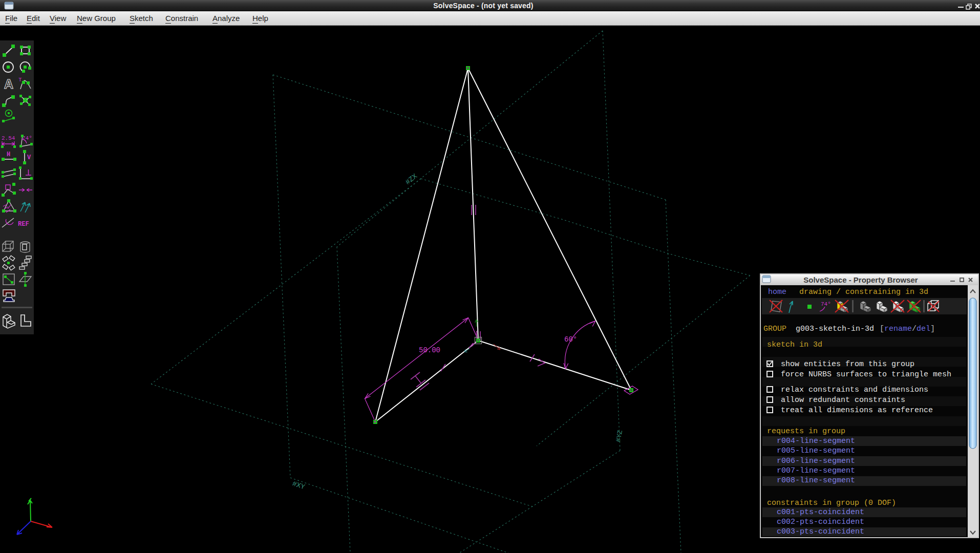 The image size is (980, 553). Describe the element at coordinates (570, 339) in the screenshot. I see `svg-text: 60°` at that location.